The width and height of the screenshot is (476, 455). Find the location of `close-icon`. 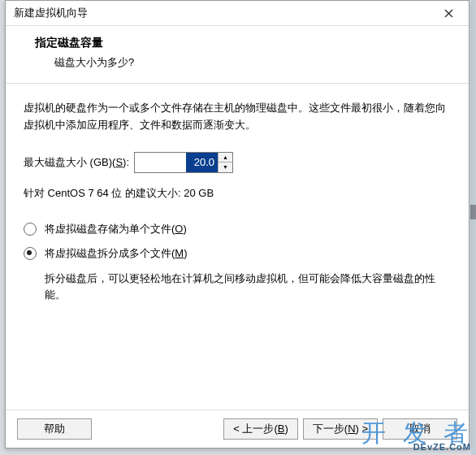

close-icon is located at coordinates (448, 13).